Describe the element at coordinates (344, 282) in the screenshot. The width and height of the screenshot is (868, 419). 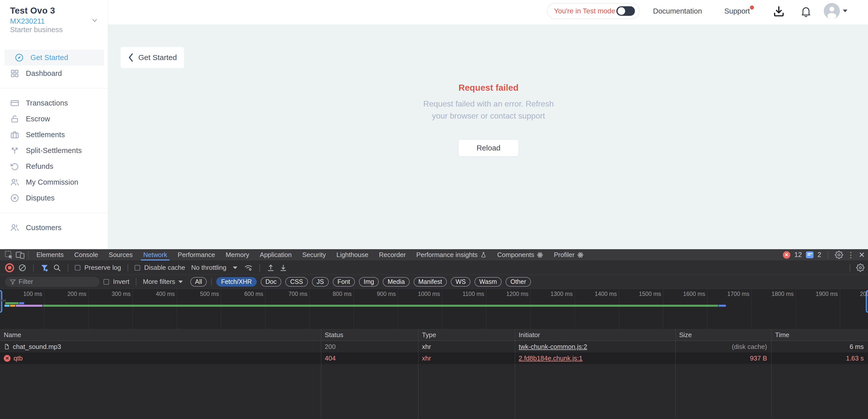
I see `filter-chip-font: Font` at that location.